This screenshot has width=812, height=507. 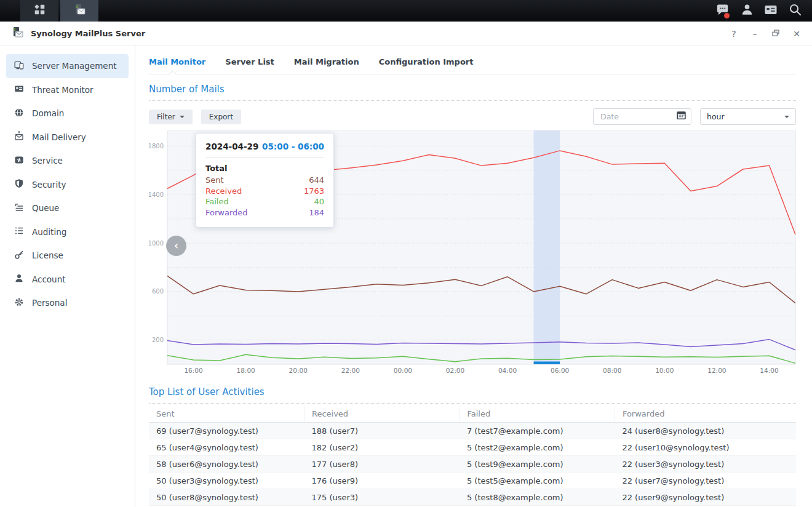 I want to click on table-row: 65 (user4@synology.test)182 (user2)5 (te…, so click(x=472, y=448).